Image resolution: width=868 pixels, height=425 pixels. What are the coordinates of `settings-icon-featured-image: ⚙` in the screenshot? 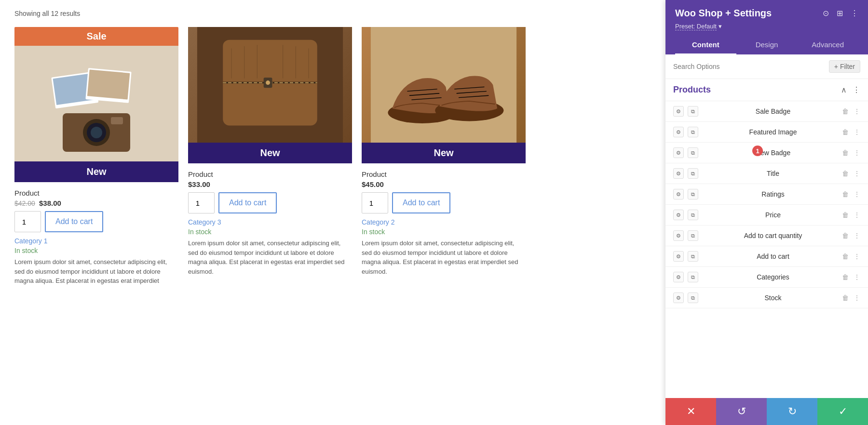 It's located at (678, 132).